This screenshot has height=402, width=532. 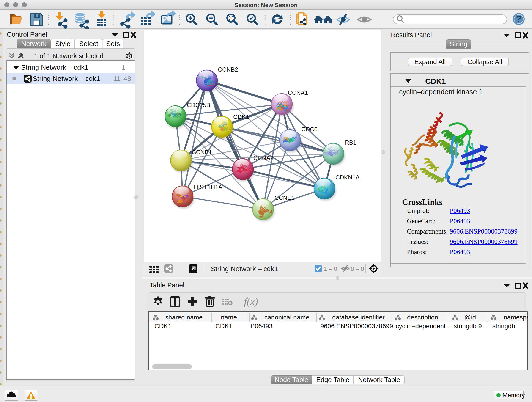 What do you see at coordinates (330, 269) in the screenshot?
I see `svg-text: 1 – 0` at bounding box center [330, 269].